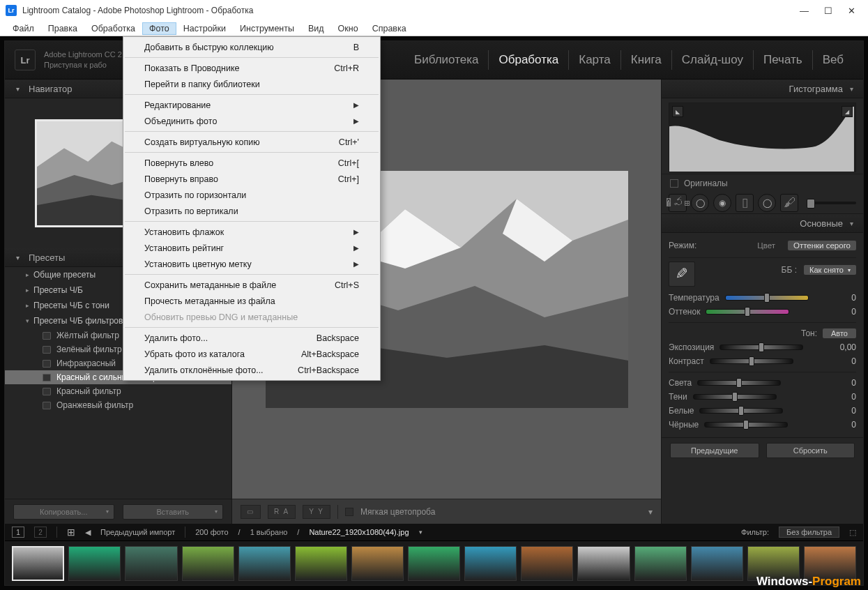 This screenshot has height=590, width=868. Describe the element at coordinates (119, 405) in the screenshot. I see `preset-item: Оранжевый фильтр` at that location.